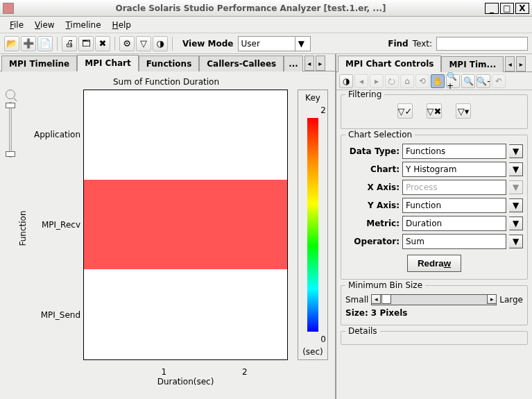 The width and height of the screenshot is (532, 399). Describe the element at coordinates (472, 64) in the screenshot. I see `tab-mpi-timeline-controls: MPI Tim...` at that location.